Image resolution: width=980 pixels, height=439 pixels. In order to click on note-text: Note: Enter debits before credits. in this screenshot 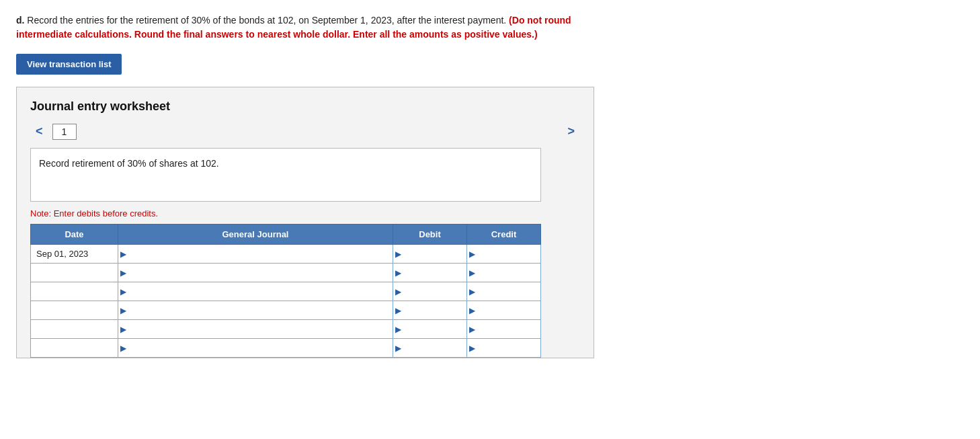, I will do `click(305, 214)`.